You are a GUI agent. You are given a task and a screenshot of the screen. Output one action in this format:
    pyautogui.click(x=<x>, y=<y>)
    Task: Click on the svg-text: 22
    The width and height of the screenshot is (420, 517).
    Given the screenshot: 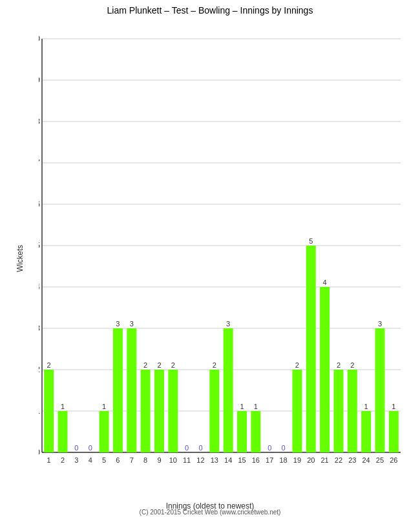 What is the action you would take?
    pyautogui.click(x=339, y=460)
    